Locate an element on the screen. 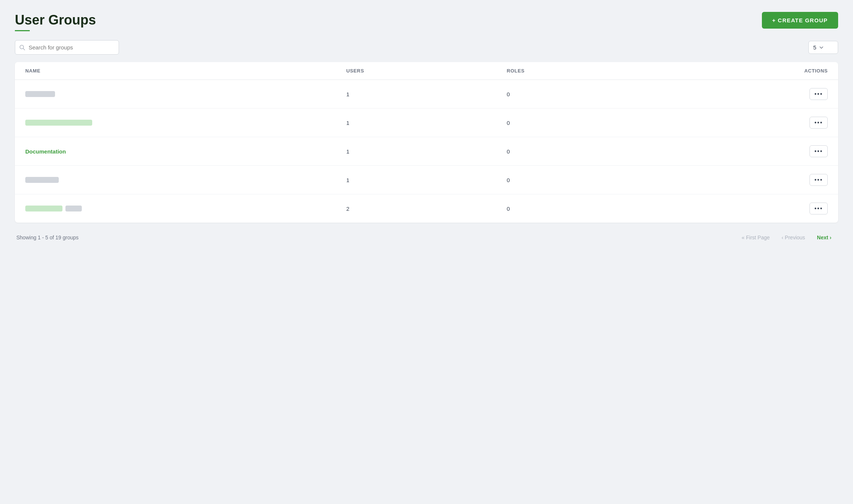 The width and height of the screenshot is (853, 504). pagination-row: Showing 1 - 5 of 19 groups « First Page … is located at coordinates (426, 238).